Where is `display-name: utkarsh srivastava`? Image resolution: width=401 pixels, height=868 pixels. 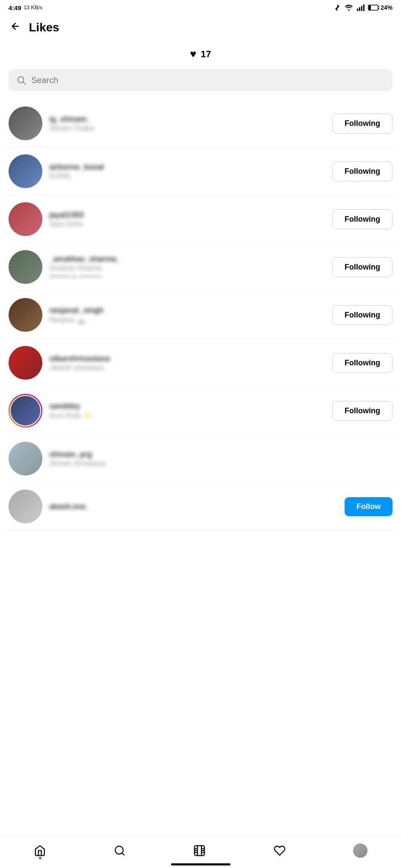
display-name: utkarsh srivastava is located at coordinates (188, 368).